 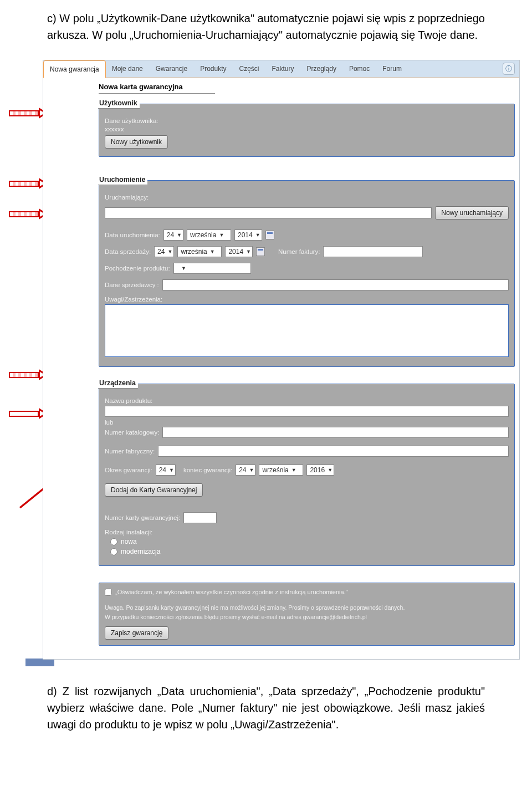 I want to click on label-uruchamiajacy: Uruchamiający:, so click(x=307, y=197).